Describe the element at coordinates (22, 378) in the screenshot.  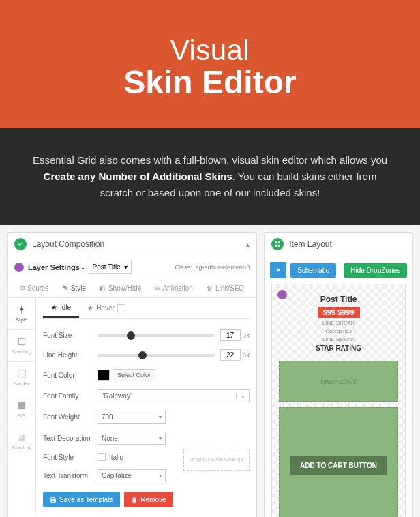
I see `sidebar-border: Border` at that location.